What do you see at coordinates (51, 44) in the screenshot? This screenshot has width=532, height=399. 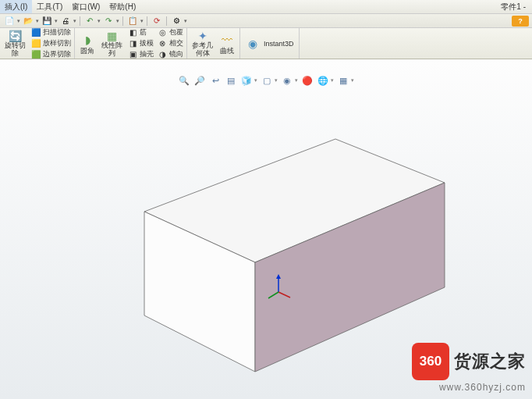 I see `loft-cut-button: 🟨放样切割` at bounding box center [51, 44].